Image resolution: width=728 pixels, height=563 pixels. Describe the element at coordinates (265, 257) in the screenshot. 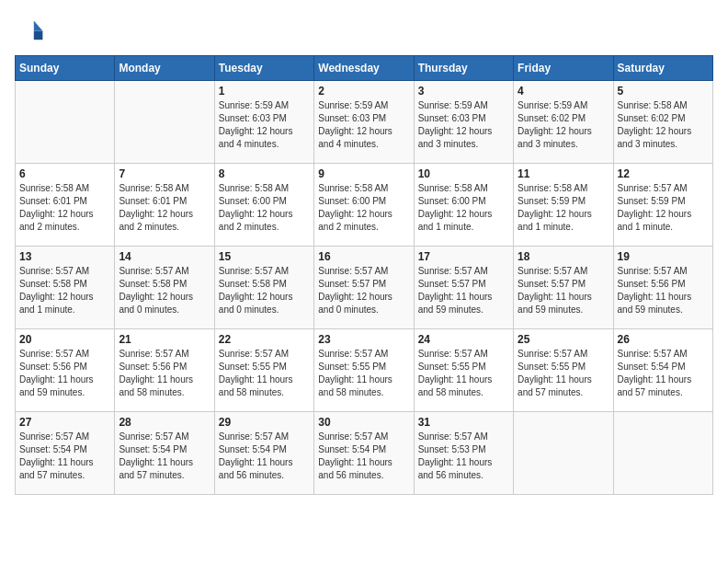

I see `day-number: 15` at that location.